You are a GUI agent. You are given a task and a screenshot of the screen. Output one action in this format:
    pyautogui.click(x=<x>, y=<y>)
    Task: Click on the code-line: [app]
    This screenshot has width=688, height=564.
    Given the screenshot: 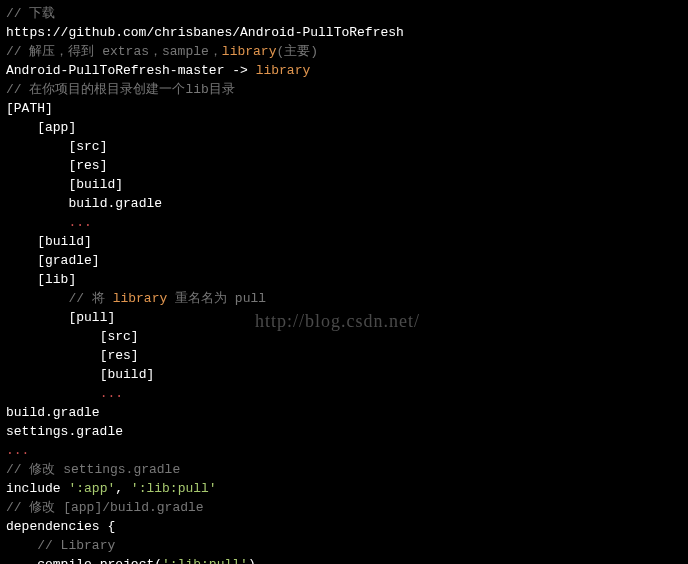 What is the action you would take?
    pyautogui.click(x=344, y=128)
    